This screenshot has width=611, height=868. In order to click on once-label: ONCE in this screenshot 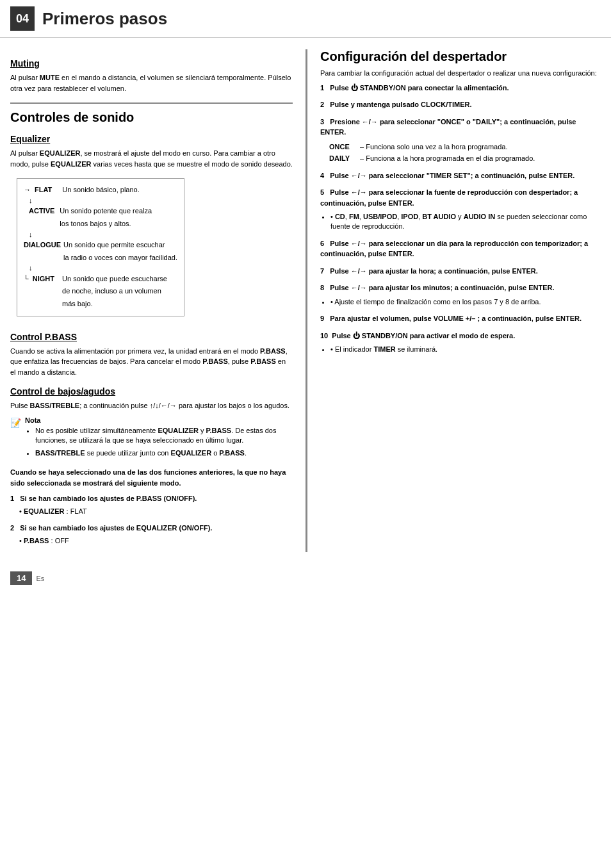, I will do `click(342, 147)`.